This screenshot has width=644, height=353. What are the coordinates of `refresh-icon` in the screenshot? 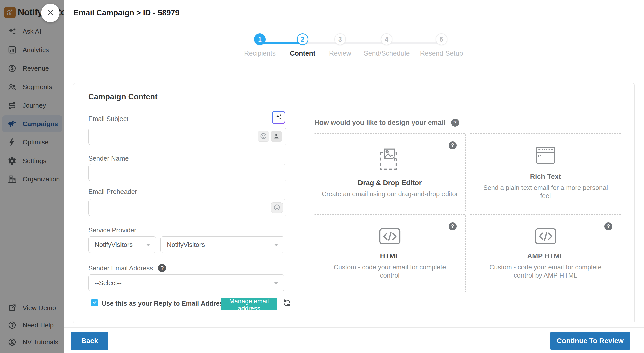 It's located at (287, 303).